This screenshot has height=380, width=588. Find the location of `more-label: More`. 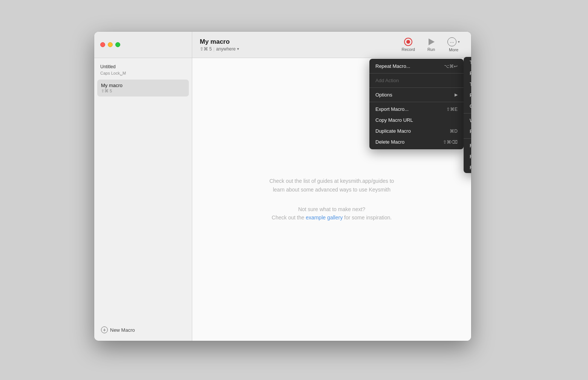

more-label: More is located at coordinates (454, 50).